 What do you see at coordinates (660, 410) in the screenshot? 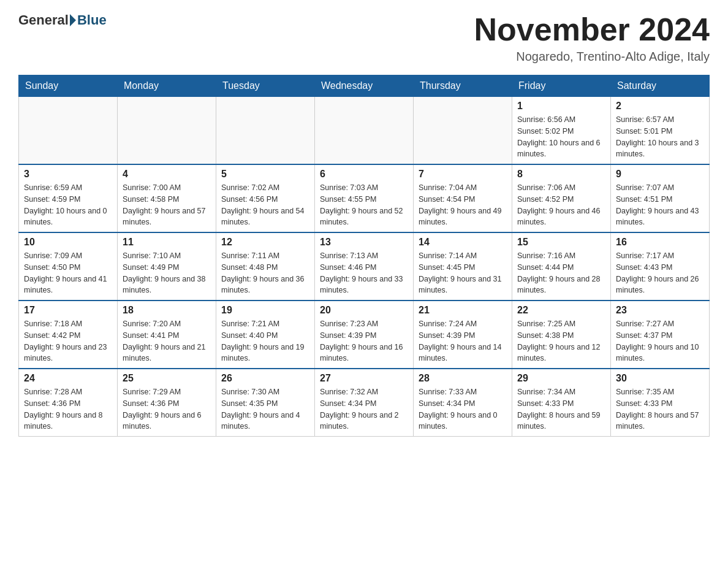
I see `day-info: Sunrise: 7:35 AMSunset: 4:33 PMDaylight:…` at bounding box center [660, 410].